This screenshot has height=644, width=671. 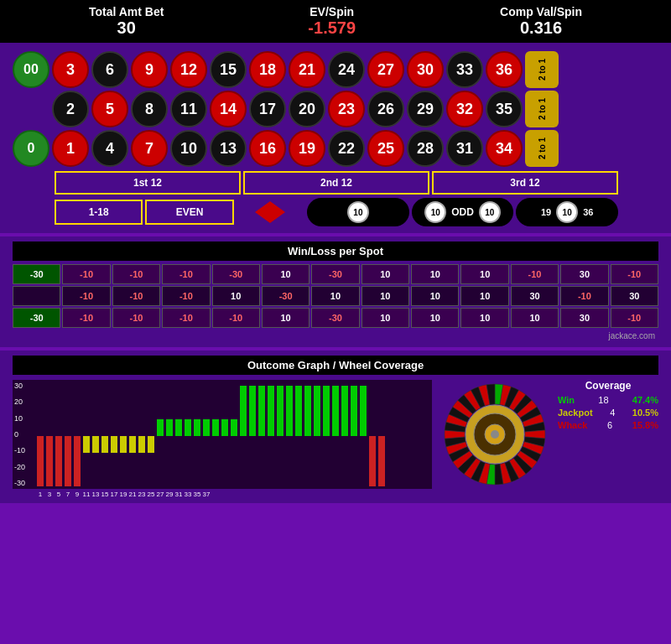 I want to click on number-22: 22, so click(x=346, y=148).